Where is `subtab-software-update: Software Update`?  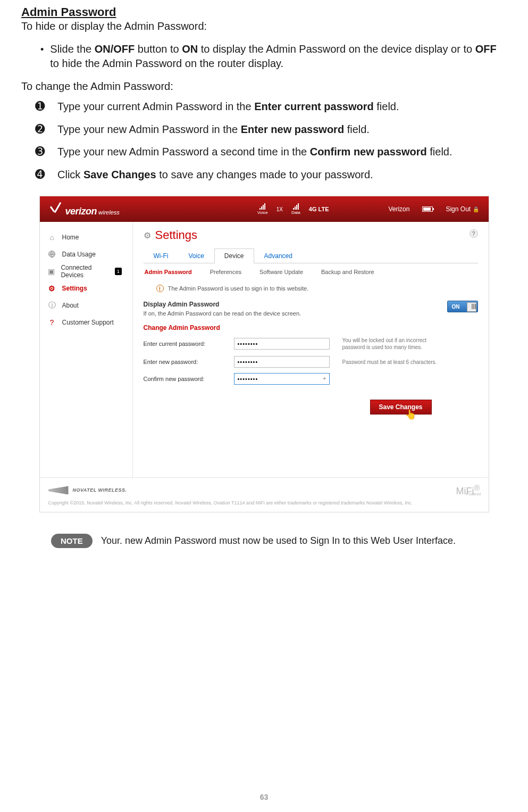
subtab-software-update: Software Update is located at coordinates (281, 272).